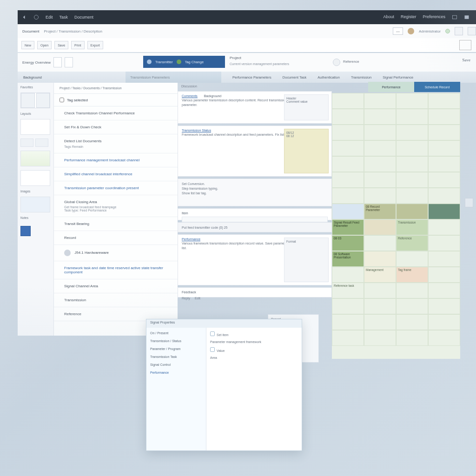 The height and width of the screenshot is (476, 476). What do you see at coordinates (116, 271) in the screenshot?
I see `list-item: Framework task and date time reserved ac…` at bounding box center [116, 271].